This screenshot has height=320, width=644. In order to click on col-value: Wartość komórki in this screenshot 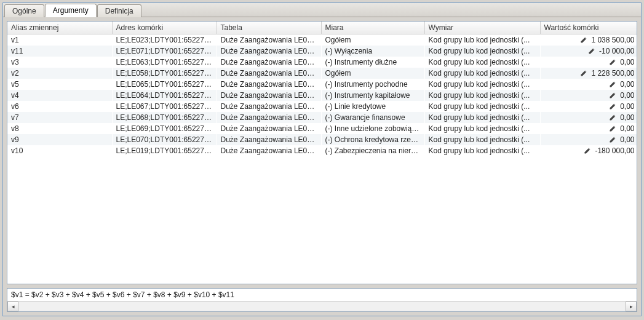, I will do `click(589, 28)`.